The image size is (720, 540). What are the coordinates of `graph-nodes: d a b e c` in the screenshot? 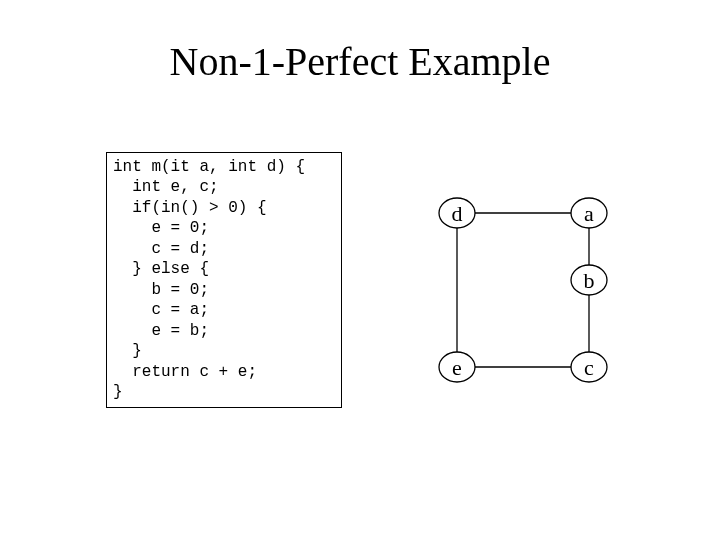 It's located at (523, 290).